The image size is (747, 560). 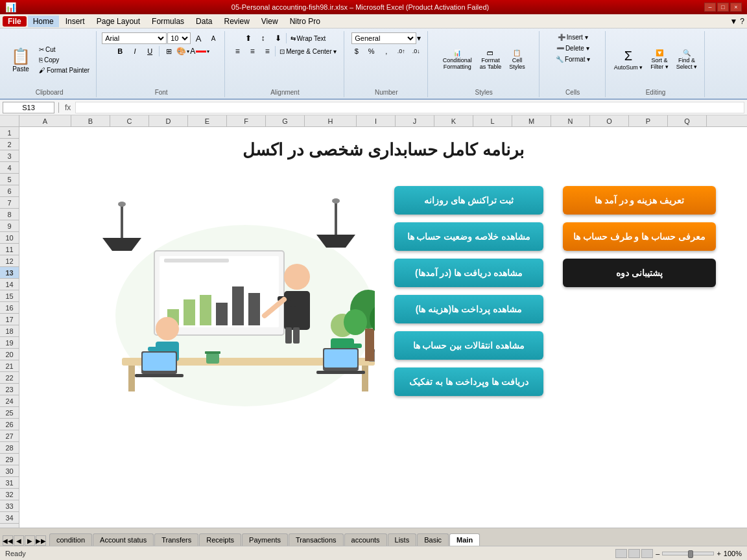 What do you see at coordinates (573, 38) in the screenshot?
I see `insert-cells-button: ➕Insert ▾` at bounding box center [573, 38].